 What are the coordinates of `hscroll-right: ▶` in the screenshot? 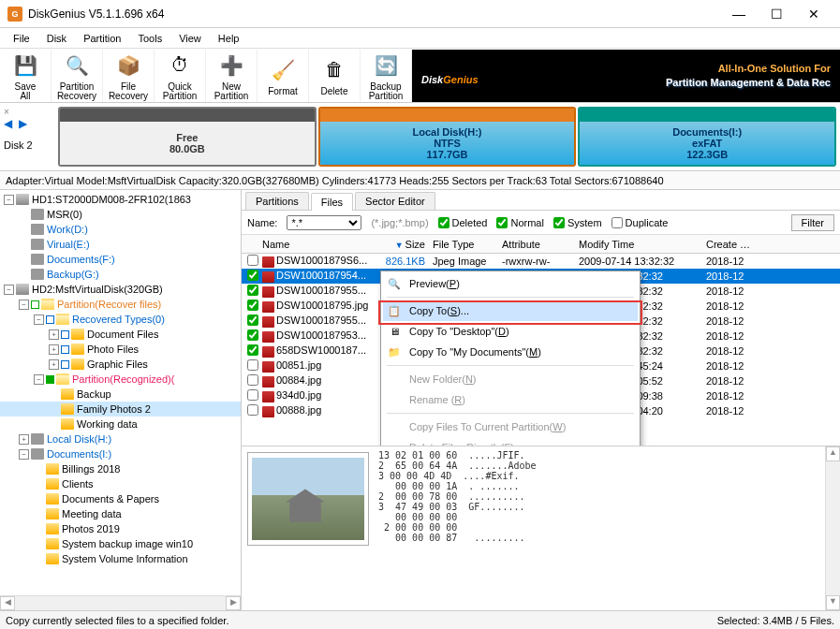 It's located at (233, 603).